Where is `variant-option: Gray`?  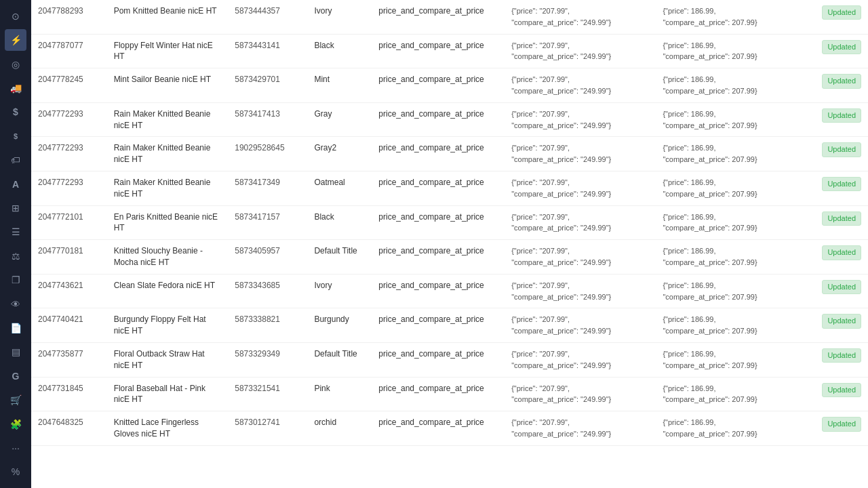
variant-option: Gray is located at coordinates (339, 119).